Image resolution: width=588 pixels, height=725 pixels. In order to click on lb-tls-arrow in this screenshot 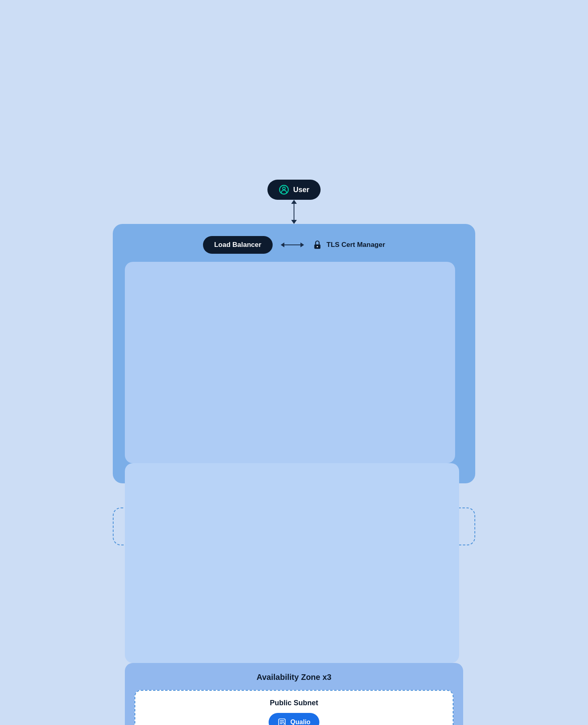, I will do `click(292, 245)`.